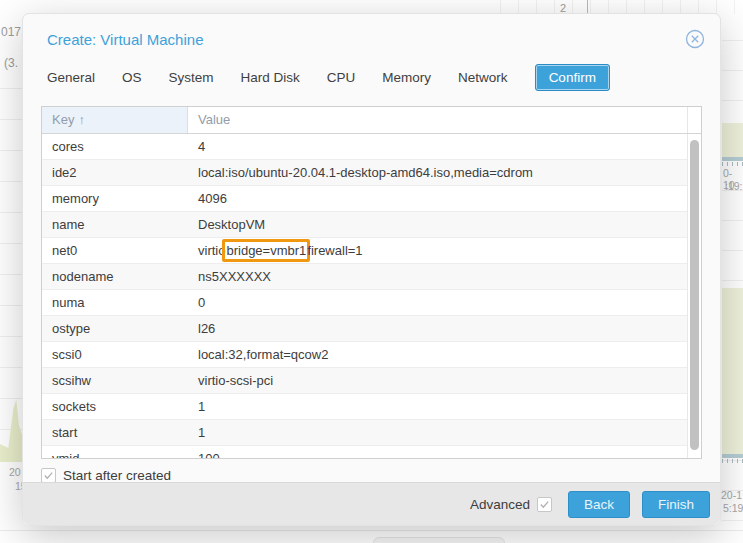 This screenshot has width=743, height=543. Describe the element at coordinates (115, 302) in the screenshot. I see `key-cell: numa` at that location.